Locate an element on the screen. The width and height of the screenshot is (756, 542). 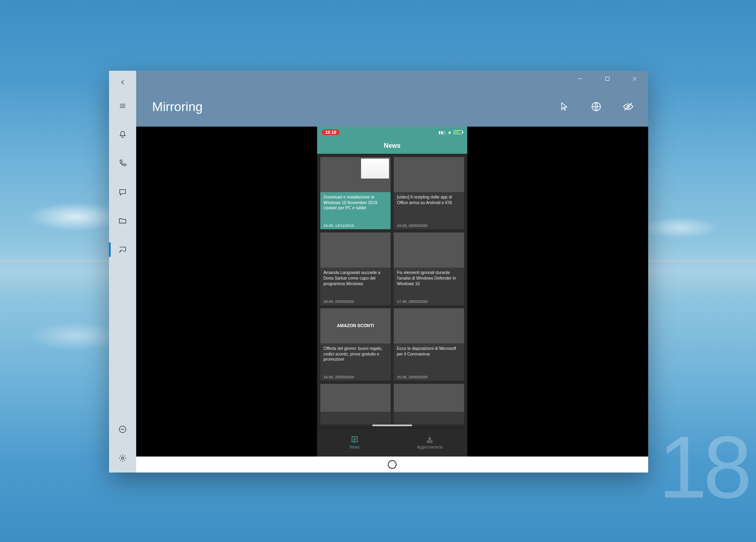
sidebar-item-files is located at coordinates (123, 221).